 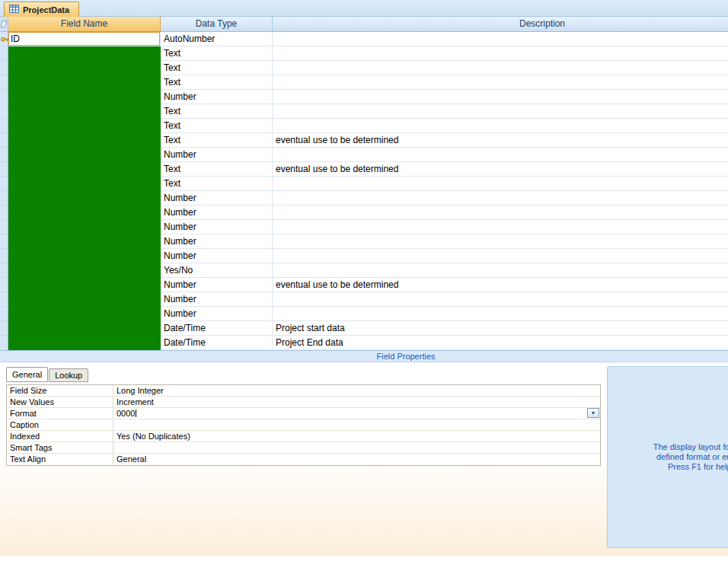 I want to click on document-tab-bar: ProjectData, so click(x=364, y=8).